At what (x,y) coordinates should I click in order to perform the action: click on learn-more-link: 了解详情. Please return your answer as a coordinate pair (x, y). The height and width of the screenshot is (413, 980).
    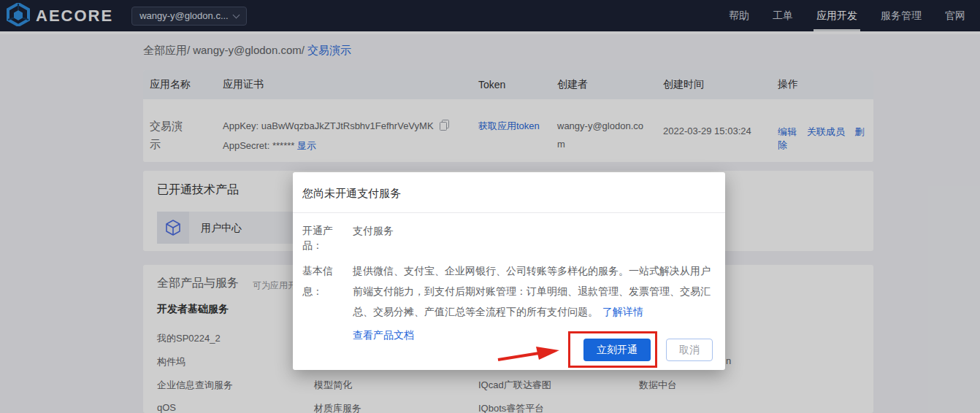
    Looking at the image, I should click on (623, 312).